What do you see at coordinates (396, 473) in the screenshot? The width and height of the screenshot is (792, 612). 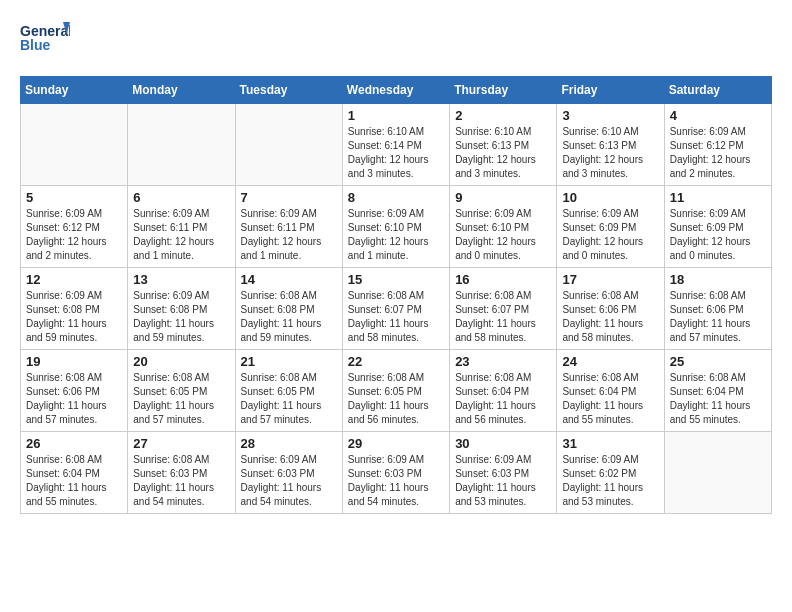 I see `calendar-cell: 29Sunrise: 6:09 AM Sunset: 6:03 PM Dayli…` at bounding box center [396, 473].